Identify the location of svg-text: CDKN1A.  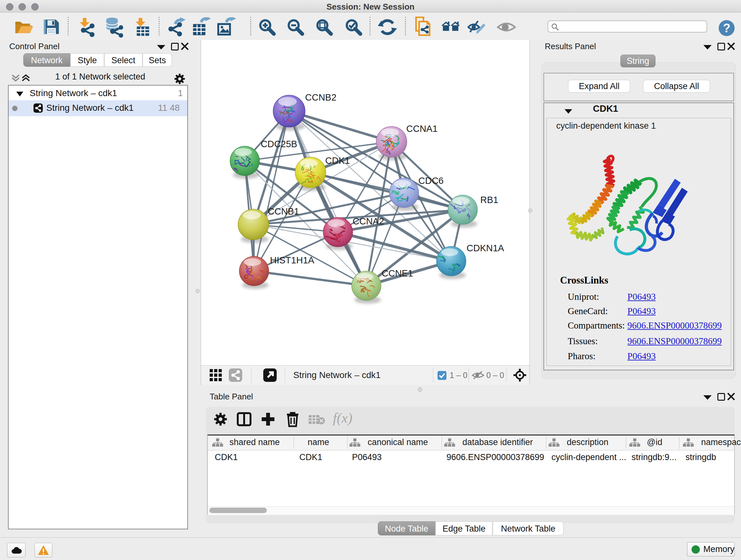
(485, 248).